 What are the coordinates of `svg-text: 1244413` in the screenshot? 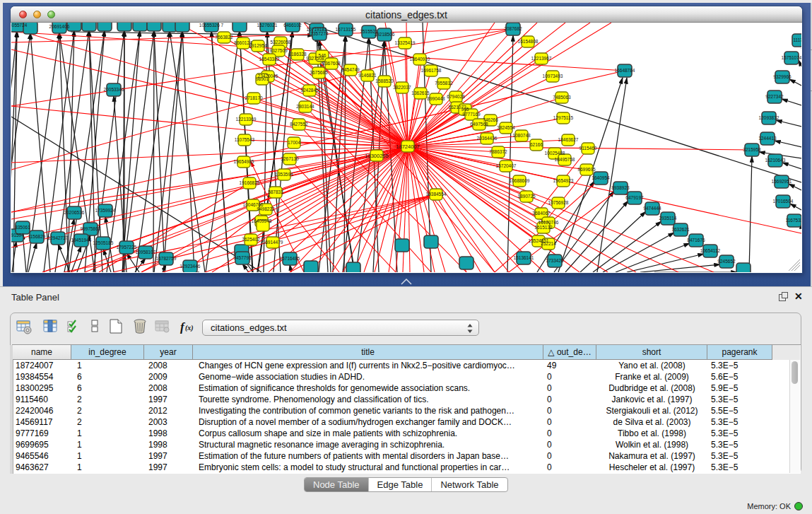 It's located at (767, 139).